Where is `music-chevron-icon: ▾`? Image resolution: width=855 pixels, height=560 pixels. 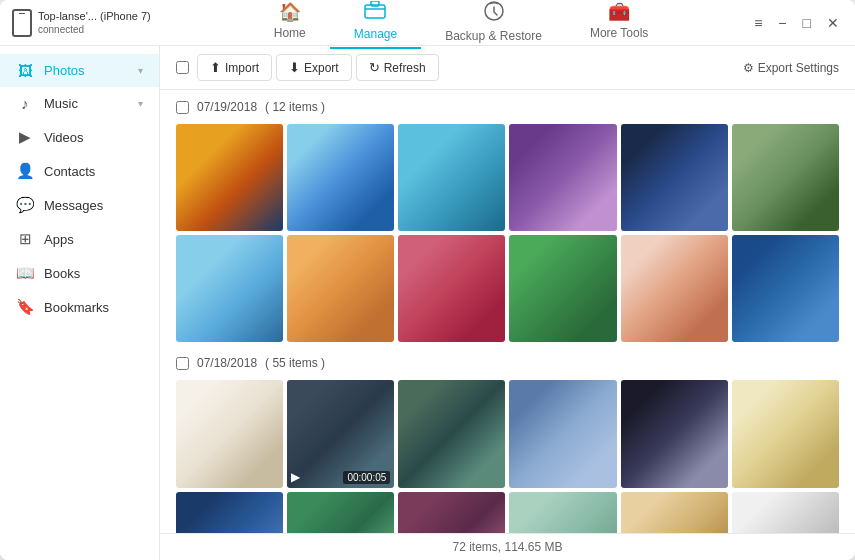 music-chevron-icon: ▾ is located at coordinates (140, 104).